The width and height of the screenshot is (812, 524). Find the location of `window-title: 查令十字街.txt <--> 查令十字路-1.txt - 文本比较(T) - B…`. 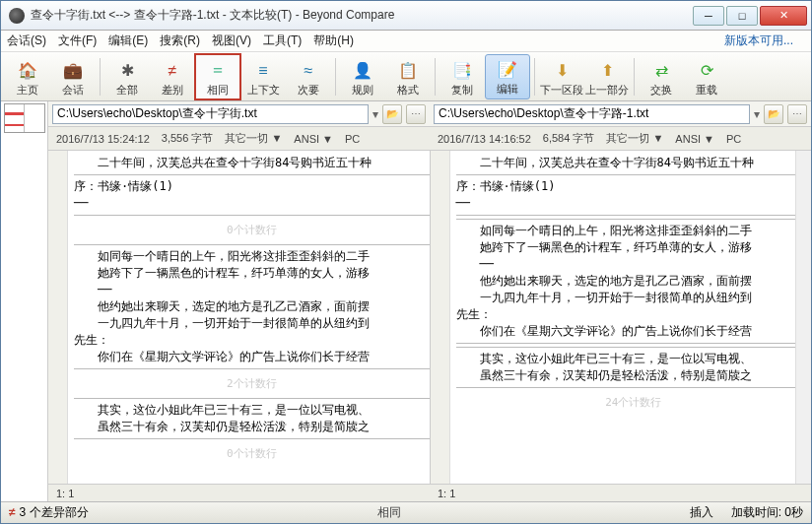

window-title: 查令十字街.txt <--> 查令十字路-1.txt - 文本比较(T) - B… is located at coordinates (361, 16).